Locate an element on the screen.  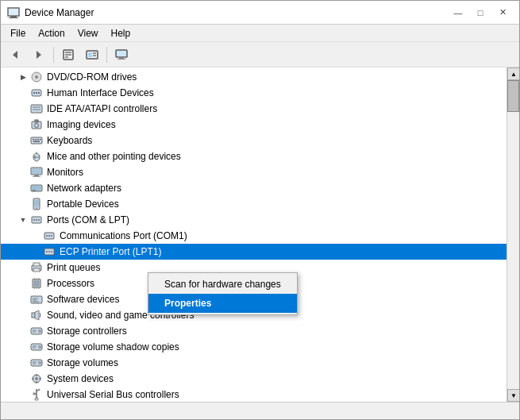
toolbar-scan-button is located at coordinates (92, 55).